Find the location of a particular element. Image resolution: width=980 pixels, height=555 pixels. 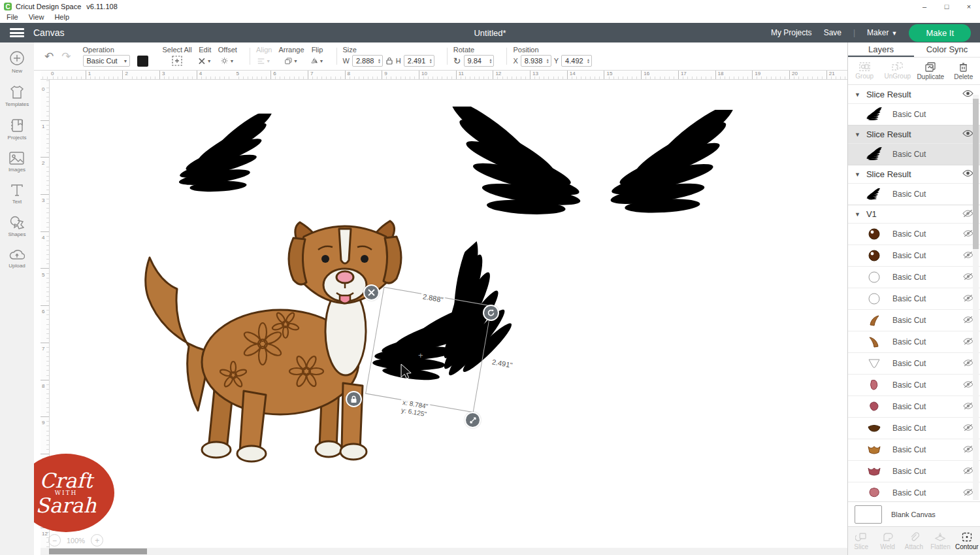

make-it-button: Make It is located at coordinates (939, 33).